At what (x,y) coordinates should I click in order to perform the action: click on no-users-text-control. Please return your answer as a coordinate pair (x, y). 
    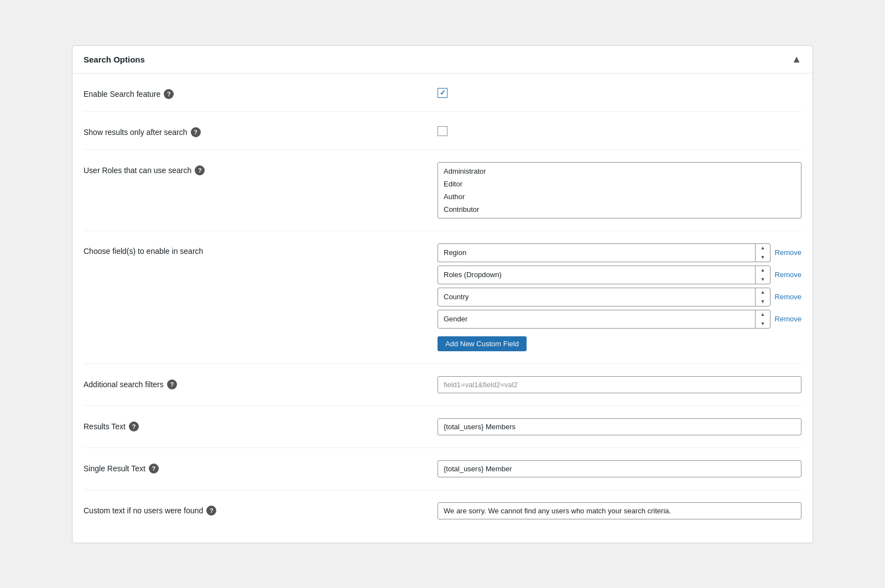
    Looking at the image, I should click on (620, 511).